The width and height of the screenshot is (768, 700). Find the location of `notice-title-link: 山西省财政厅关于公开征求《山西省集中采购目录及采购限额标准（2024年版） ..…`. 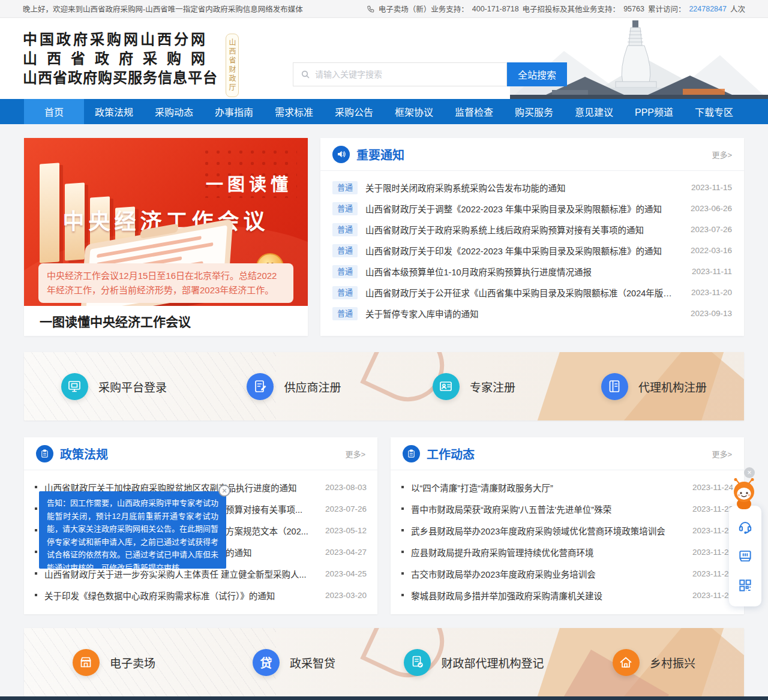

notice-title-link: 山西省财政厅关于公开征求《山西省集中采购目录及采购限额标准（2024年版） ..… is located at coordinates (523, 293).